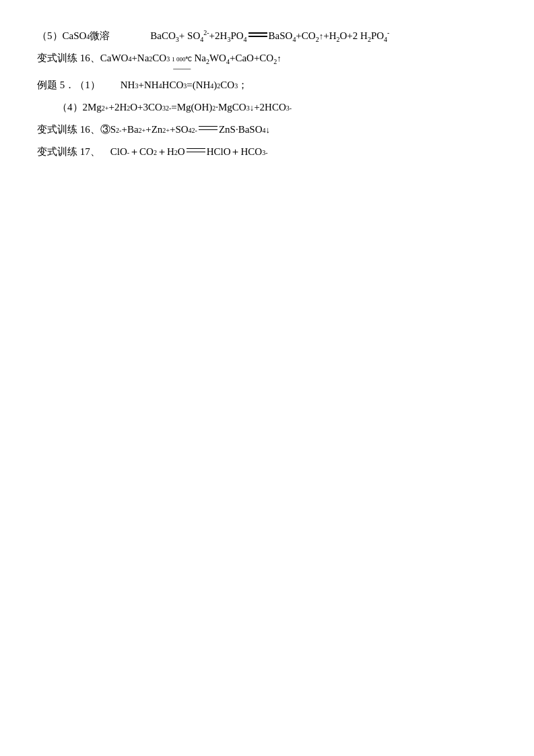 Image resolution: width=534 pixels, height=756 pixels. What do you see at coordinates (129, 129) in the screenshot?
I see `line5-ba: +Ba` at bounding box center [129, 129].